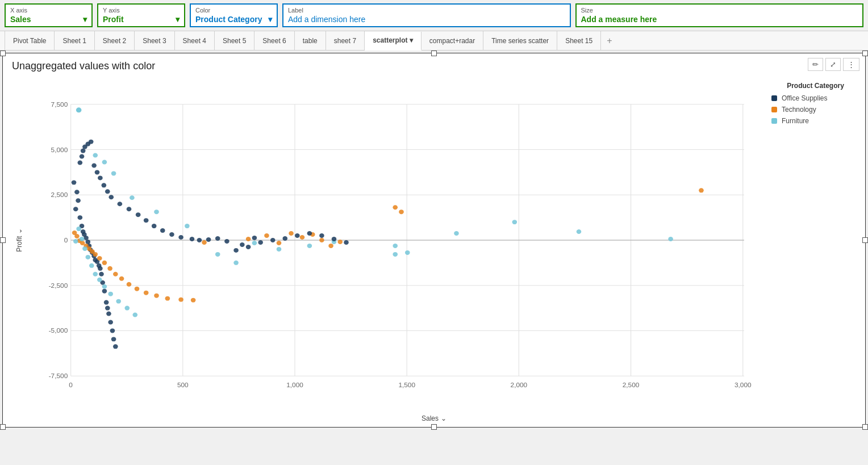 This screenshot has width=868, height=465. What do you see at coordinates (833, 65) in the screenshot?
I see `expand-button: ⤢` at bounding box center [833, 65].